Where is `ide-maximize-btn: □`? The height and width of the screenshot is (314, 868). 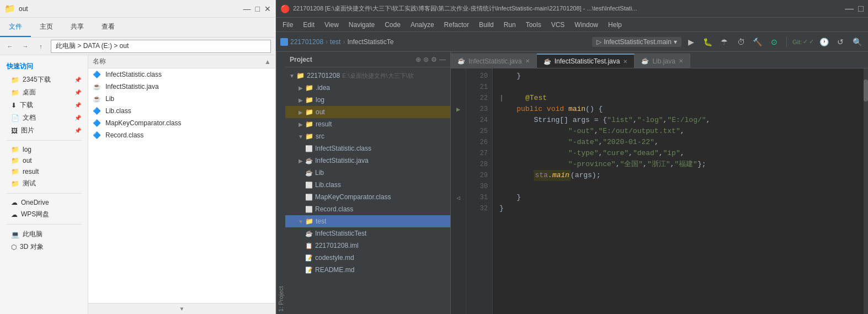
ide-maximize-btn: □ is located at coordinates (861, 9).